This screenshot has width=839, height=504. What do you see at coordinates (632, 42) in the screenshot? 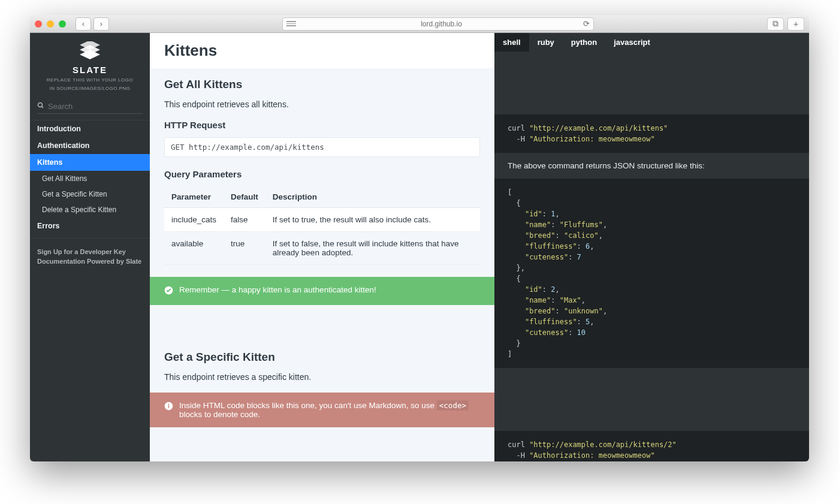
I see `tab-javascript: javascript` at bounding box center [632, 42].